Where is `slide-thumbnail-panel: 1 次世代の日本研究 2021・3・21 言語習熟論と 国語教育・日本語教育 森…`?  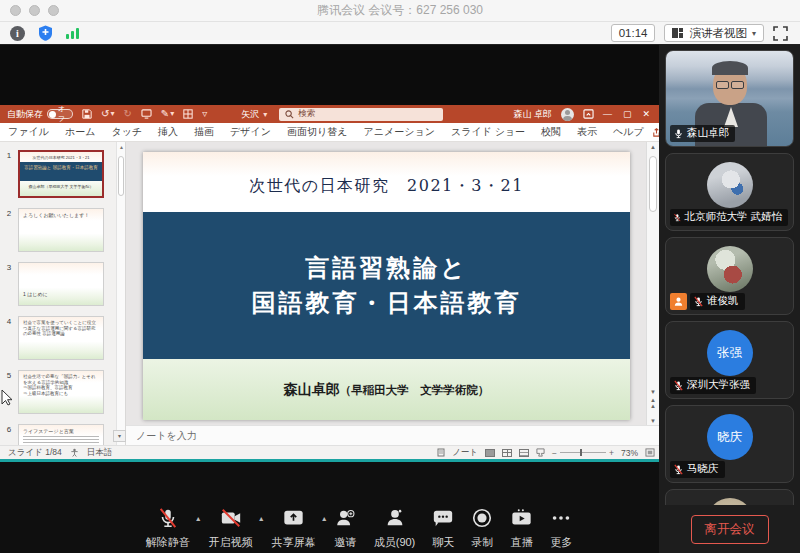 slide-thumbnail-panel: 1 次世代の日本研究 2021・3・21 言語習熟論と 国語教育・日本語教育 森… is located at coordinates (63, 294).